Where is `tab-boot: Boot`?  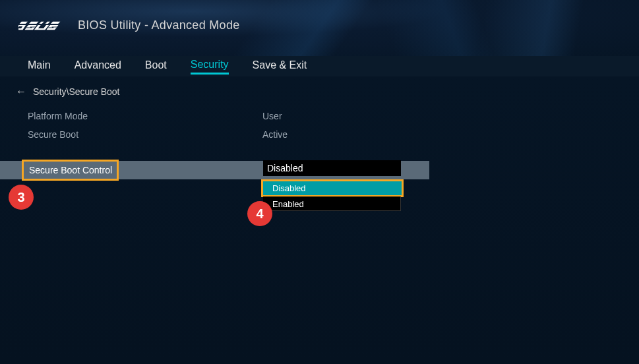 tab-boot: Boot is located at coordinates (156, 66).